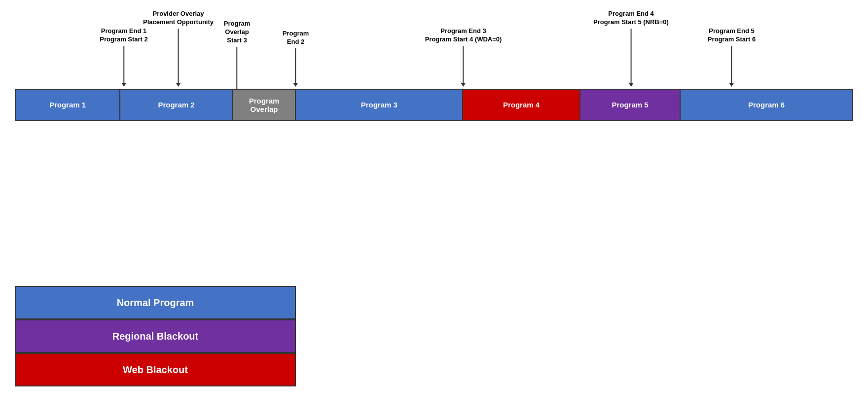  I want to click on timeline: Program 1Program 2Program OverlapProgram…, so click(434, 104).